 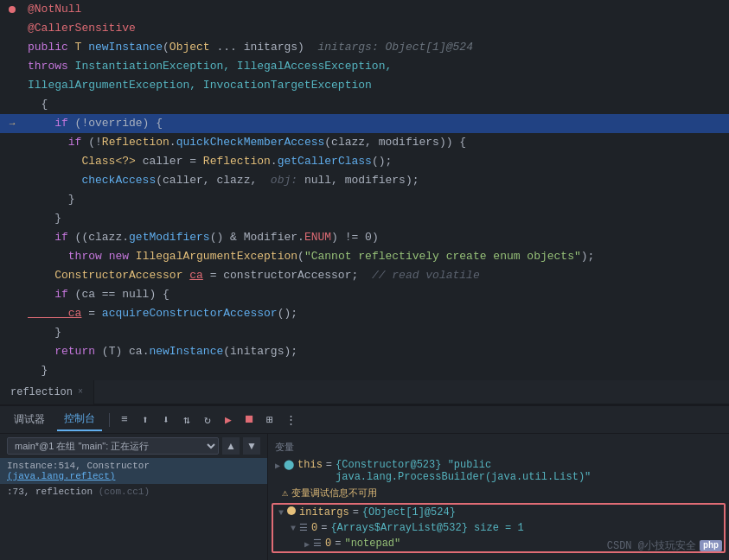 I want to click on code-line: {, so click(x=365, y=105).